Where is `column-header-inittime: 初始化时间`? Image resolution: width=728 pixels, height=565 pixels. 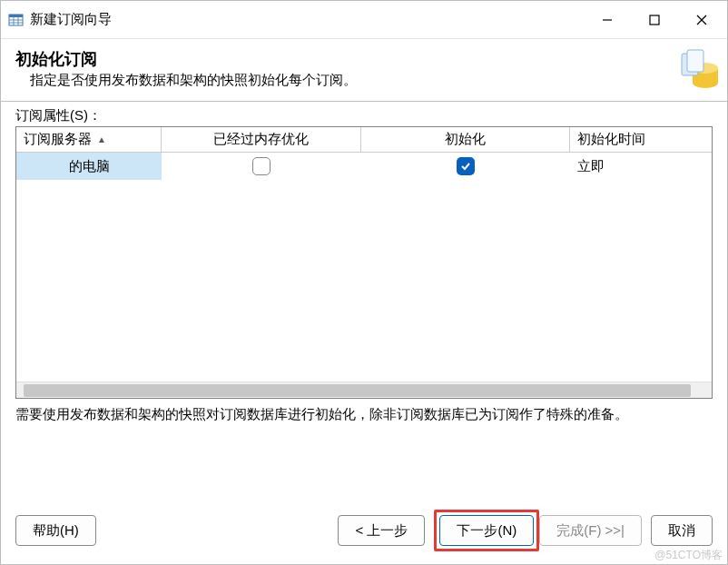
column-header-inittime: 初始化时间 is located at coordinates (641, 140).